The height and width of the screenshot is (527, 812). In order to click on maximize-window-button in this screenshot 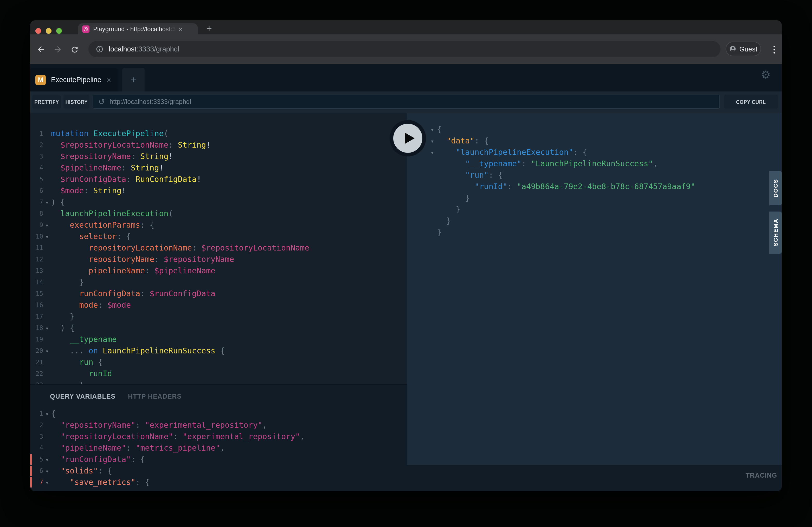, I will do `click(59, 31)`.